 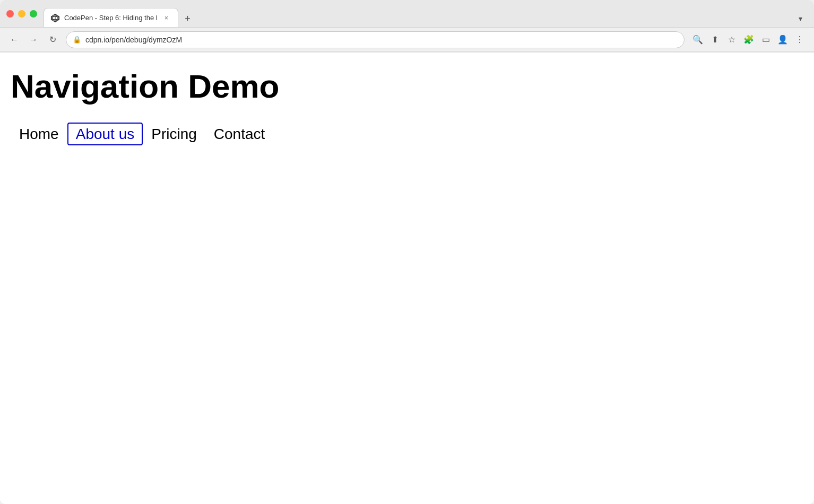 What do you see at coordinates (33, 14) in the screenshot?
I see `maximize-window-button` at bounding box center [33, 14].